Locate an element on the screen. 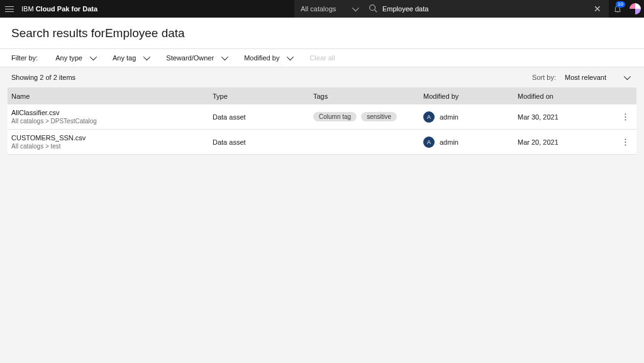  filter-modified-by: Modified by is located at coordinates (268, 58).